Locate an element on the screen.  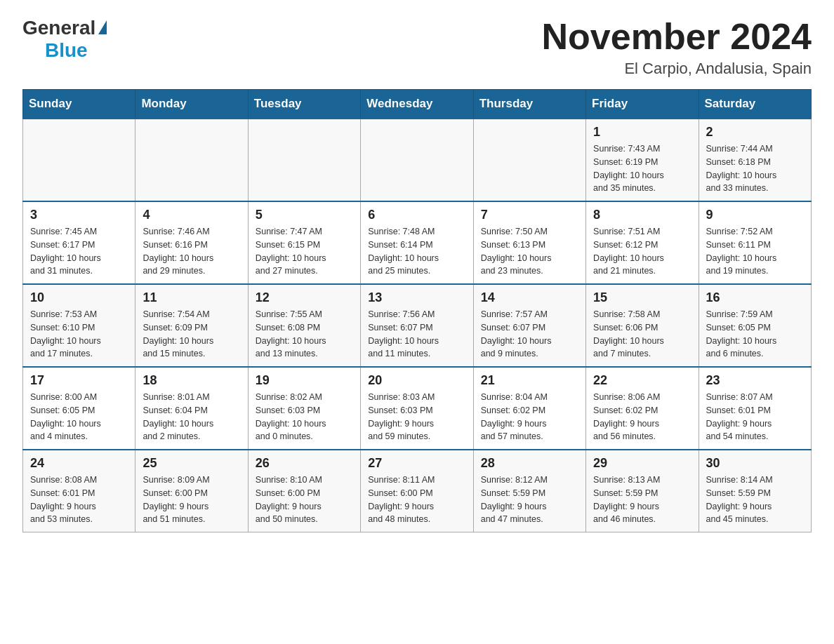
day-number: 21 is located at coordinates (529, 380).